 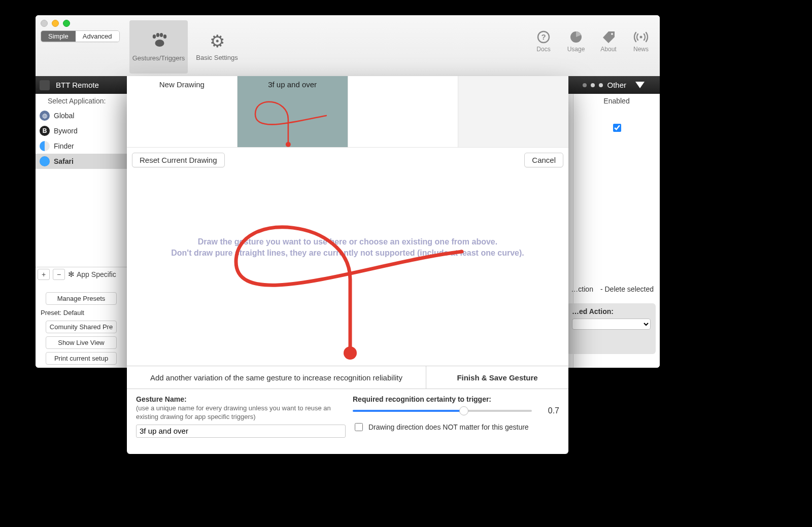 What do you see at coordinates (44, 274) in the screenshot?
I see `add-app-button: +` at bounding box center [44, 274].